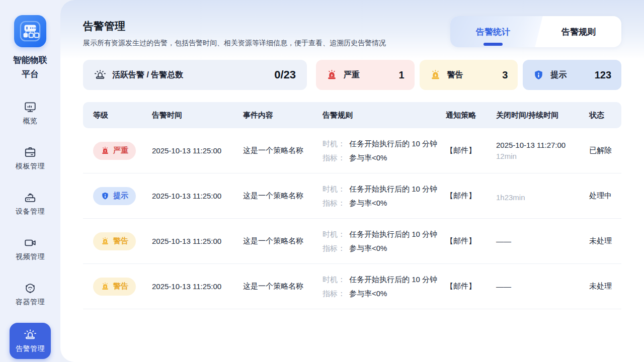 Image resolution: width=644 pixels, height=362 pixels. I want to click on stat-card-value: 123, so click(603, 75).